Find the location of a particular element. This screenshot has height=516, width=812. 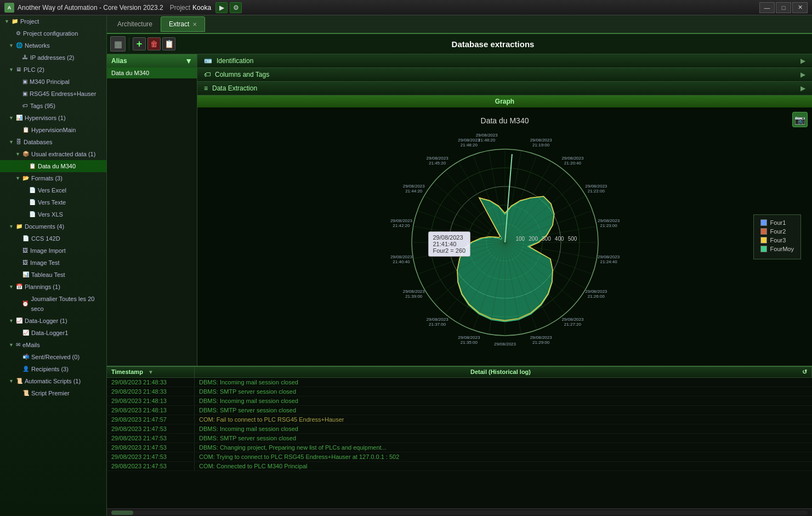

copy-button: 📋 is located at coordinates (169, 44).